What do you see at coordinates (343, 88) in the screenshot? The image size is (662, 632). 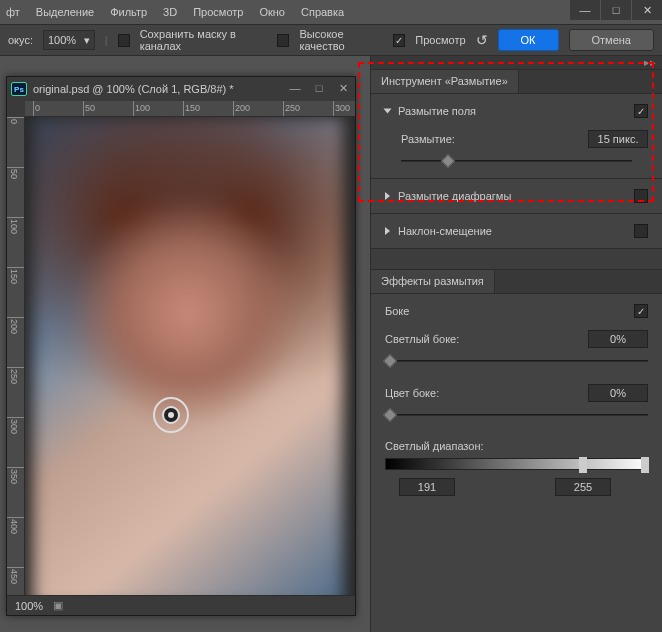 I see `doc-close-icon: ✕` at bounding box center [343, 88].